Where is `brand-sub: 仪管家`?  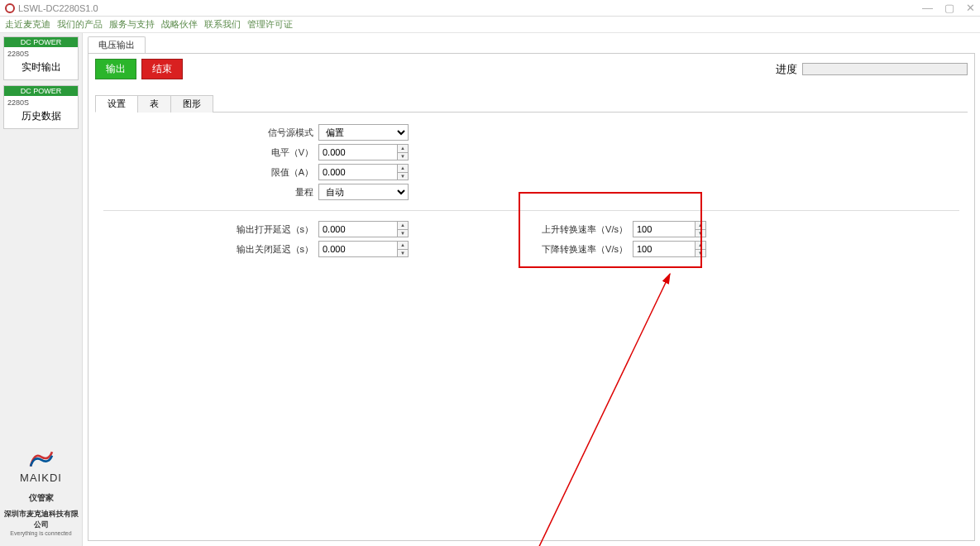 brand-sub: 仪管家 is located at coordinates (41, 498).